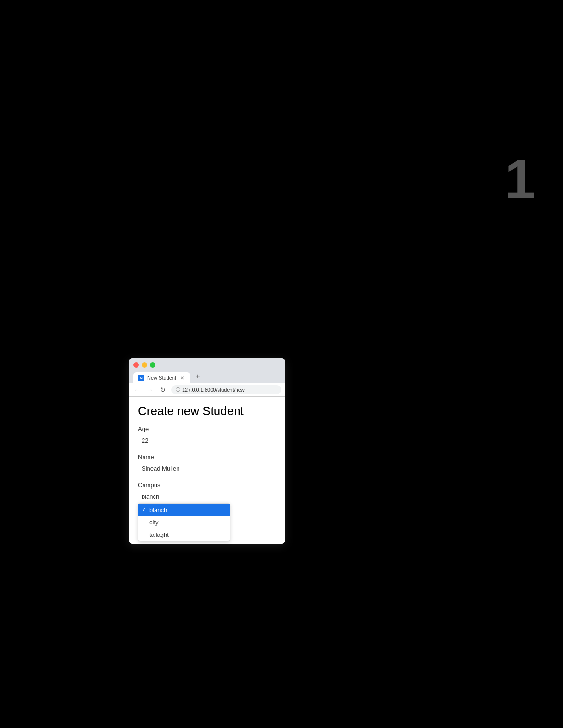 The height and width of the screenshot is (728, 563). What do you see at coordinates (207, 437) in the screenshot?
I see `age-field-group: Age` at bounding box center [207, 437].